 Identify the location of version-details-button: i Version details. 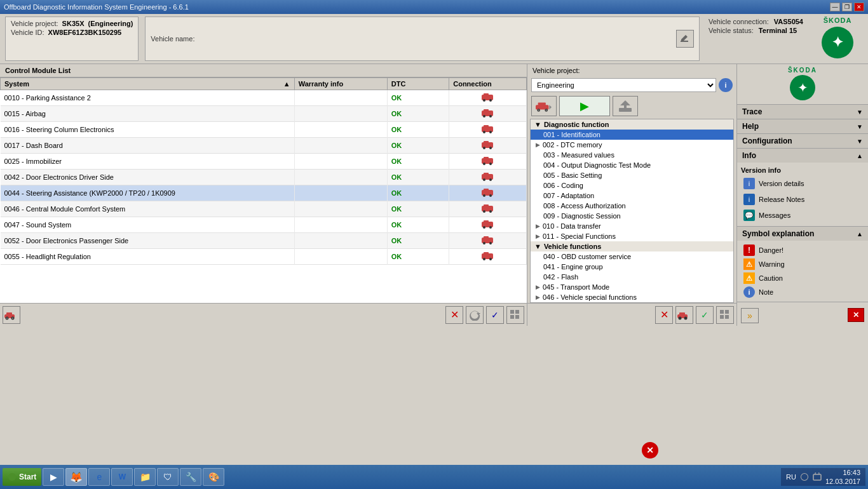
(803, 184).